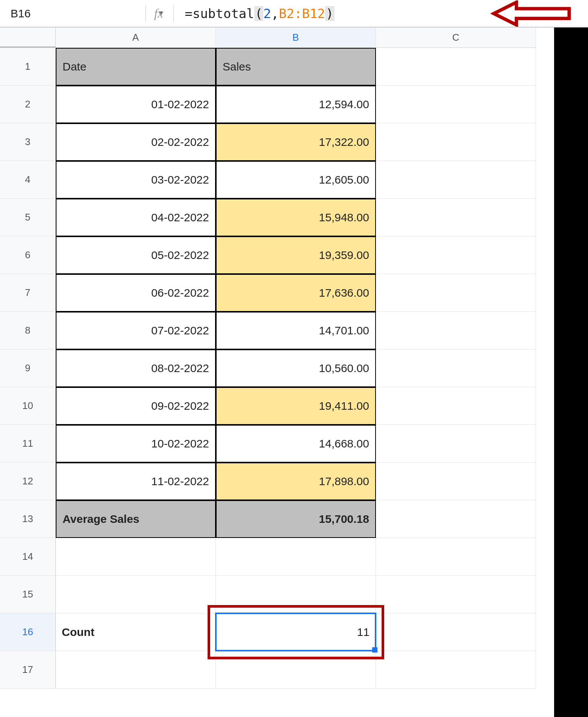  I want to click on cell-b7: 17,636.00, so click(296, 293).